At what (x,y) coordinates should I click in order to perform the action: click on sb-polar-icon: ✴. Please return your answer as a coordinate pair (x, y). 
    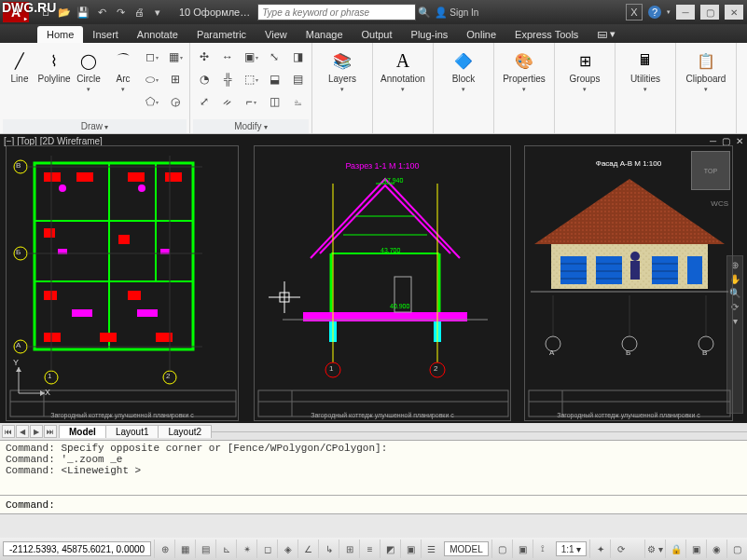
    Looking at the image, I should click on (246, 549).